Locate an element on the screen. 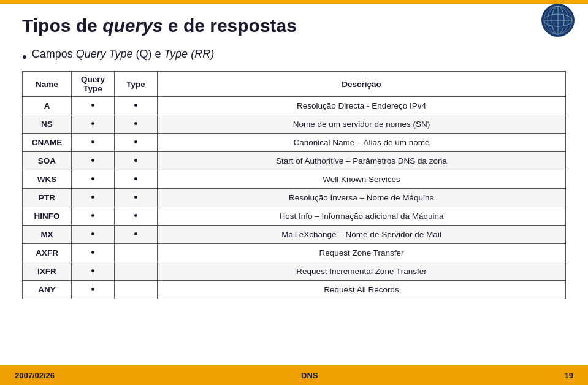 This screenshot has height=385, width=588. col-header-query-type: QueryType is located at coordinates (93, 85).